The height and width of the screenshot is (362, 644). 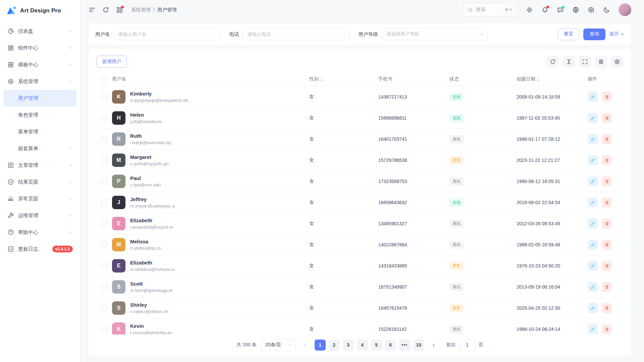 I want to click on level-filter-select: 请选择用户等级, so click(x=435, y=34).